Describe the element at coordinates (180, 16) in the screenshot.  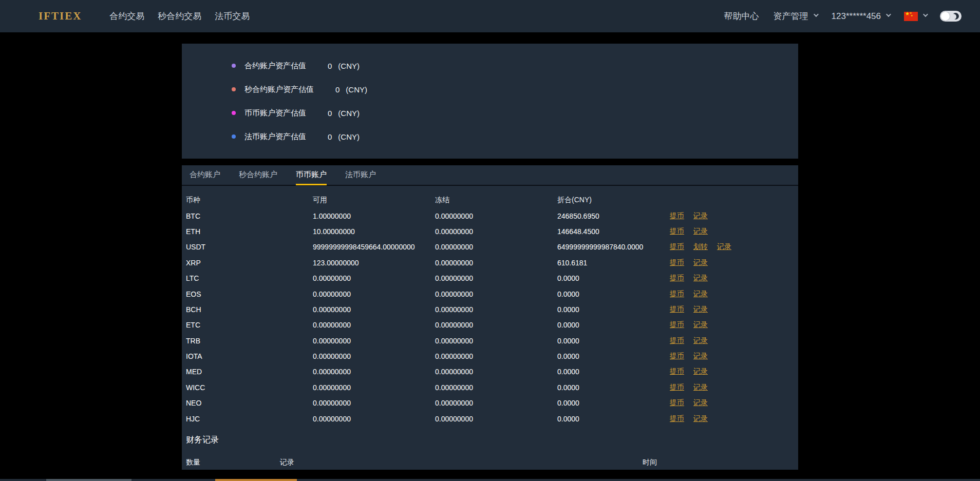
I see `nav-second-contract-trade: 秒合约交易` at that location.